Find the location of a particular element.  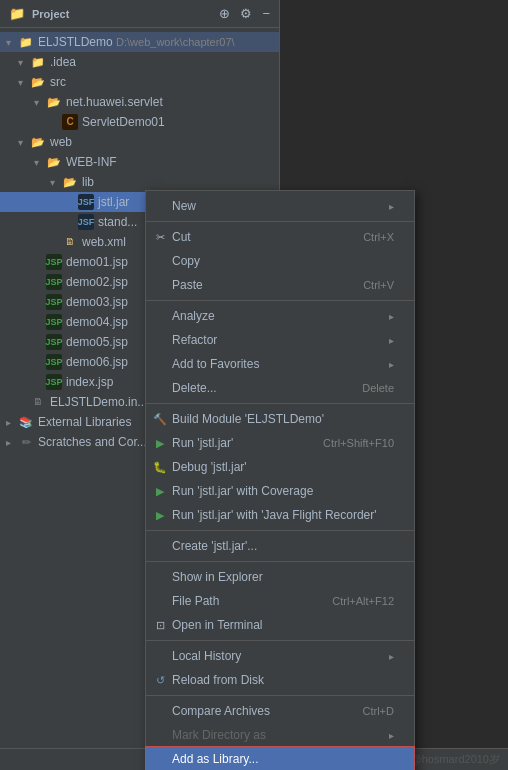

ext-icon-scratches: ✏ is located at coordinates (26, 442).